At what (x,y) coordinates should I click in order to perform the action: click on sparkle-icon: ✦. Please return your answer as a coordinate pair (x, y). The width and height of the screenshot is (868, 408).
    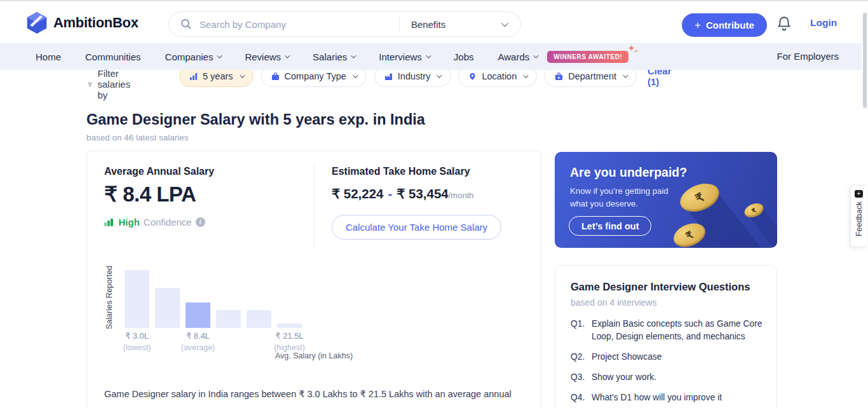
    Looking at the image, I should click on (636, 51).